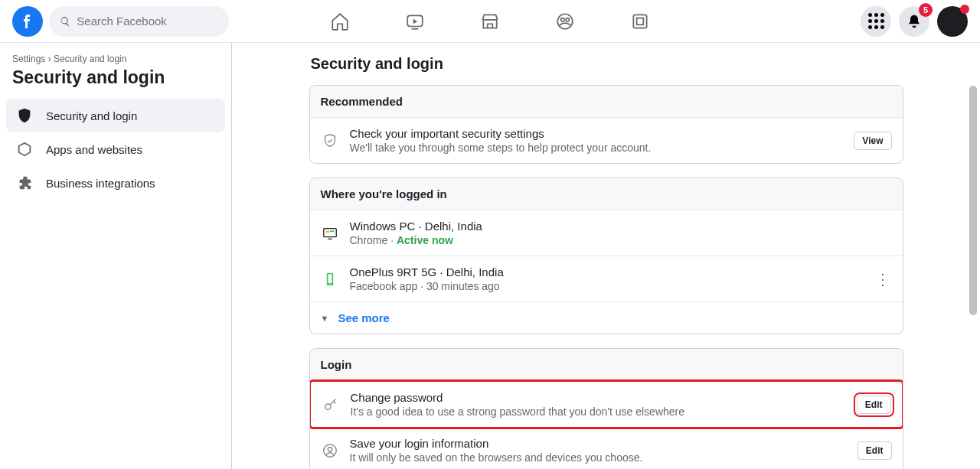 The width and height of the screenshot is (980, 469). Describe the element at coordinates (325, 318) in the screenshot. I see `caret-down-icon: ▼` at that location.